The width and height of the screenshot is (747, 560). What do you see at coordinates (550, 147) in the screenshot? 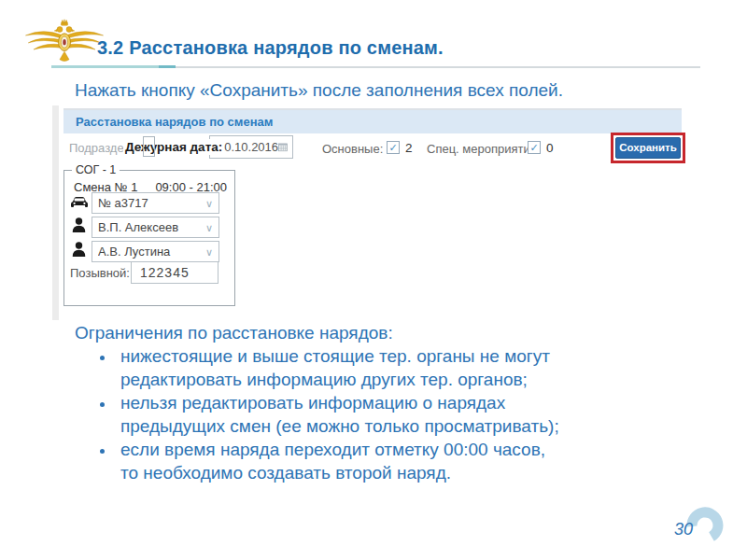
I see `special-events-count: 0` at bounding box center [550, 147].